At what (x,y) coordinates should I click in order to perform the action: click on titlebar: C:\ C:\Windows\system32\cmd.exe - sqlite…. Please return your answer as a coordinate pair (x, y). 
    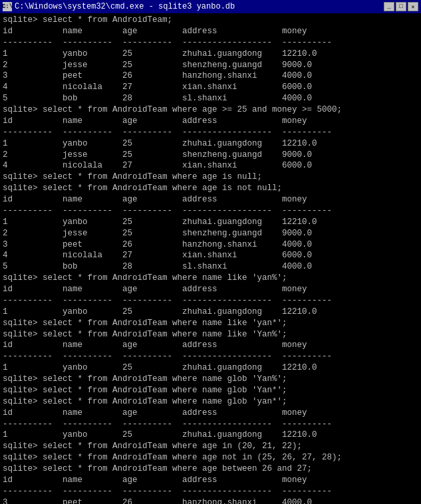
    Looking at the image, I should click on (210, 7).